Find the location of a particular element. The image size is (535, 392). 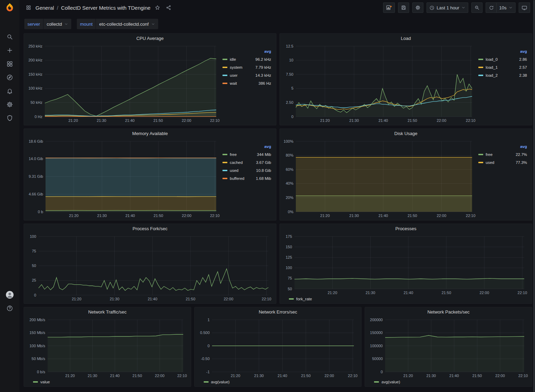

time-range-picker: Last 1 hour is located at coordinates (447, 8).